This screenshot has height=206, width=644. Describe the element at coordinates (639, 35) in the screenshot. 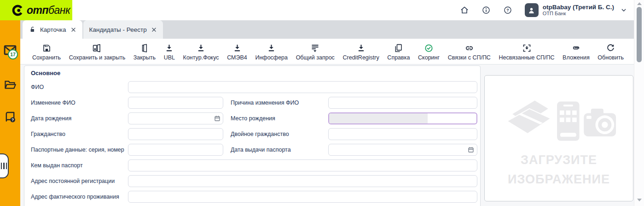

I see `scrollbar-thumb` at that location.